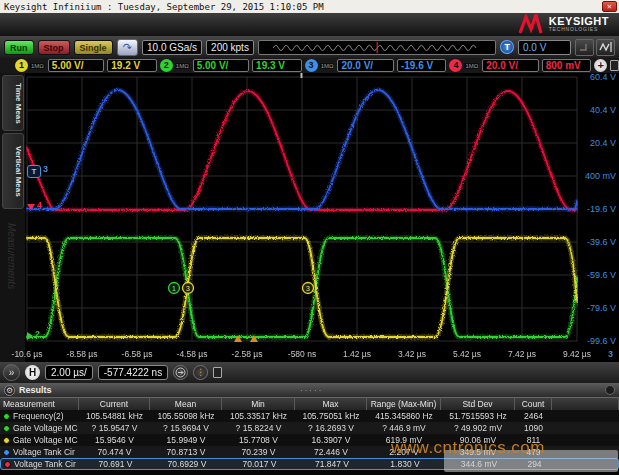 The height and width of the screenshot is (475, 619). I want to click on column-header: Count, so click(534, 404).